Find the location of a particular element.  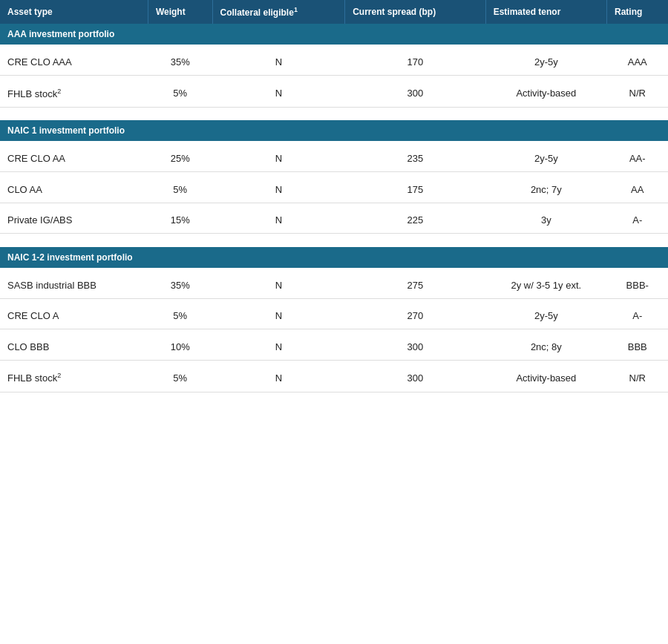

cell-tenor: 2nc; 7y is located at coordinates (546, 190).